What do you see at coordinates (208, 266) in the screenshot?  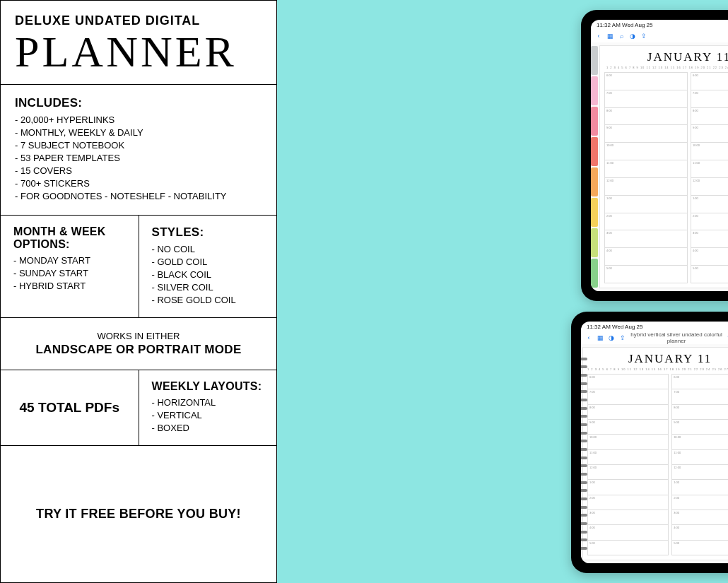 I see `styles-col: STYLES: - NO COIL - GOLD COIL - BLACK CO…` at bounding box center [208, 266].